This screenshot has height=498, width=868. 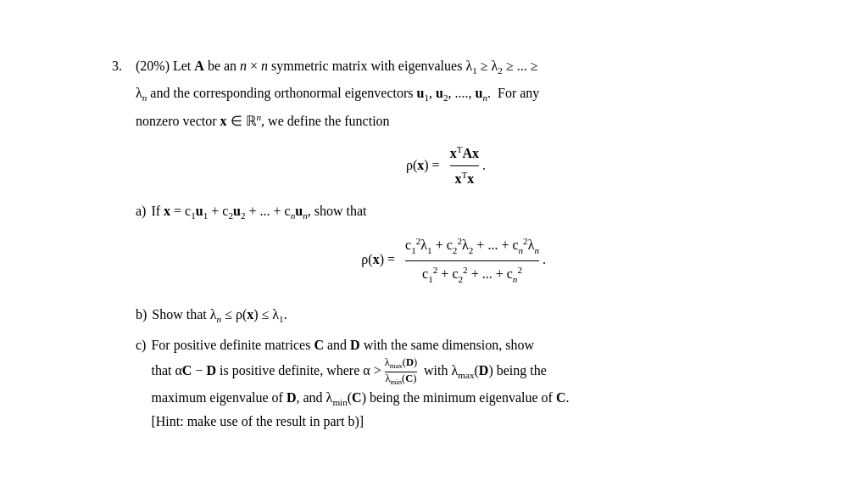 I want to click on part-c-label: c), so click(x=141, y=383).